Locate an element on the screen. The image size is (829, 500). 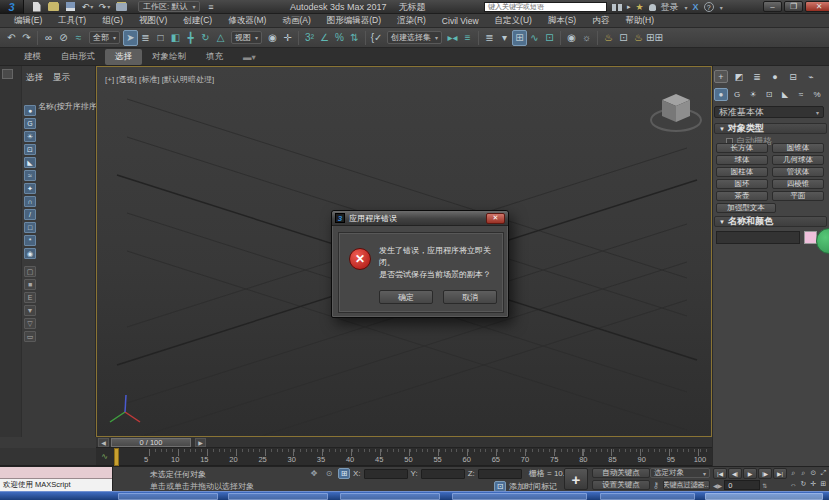
menu-modifiers: 修改器(M) is located at coordinates (247, 21).